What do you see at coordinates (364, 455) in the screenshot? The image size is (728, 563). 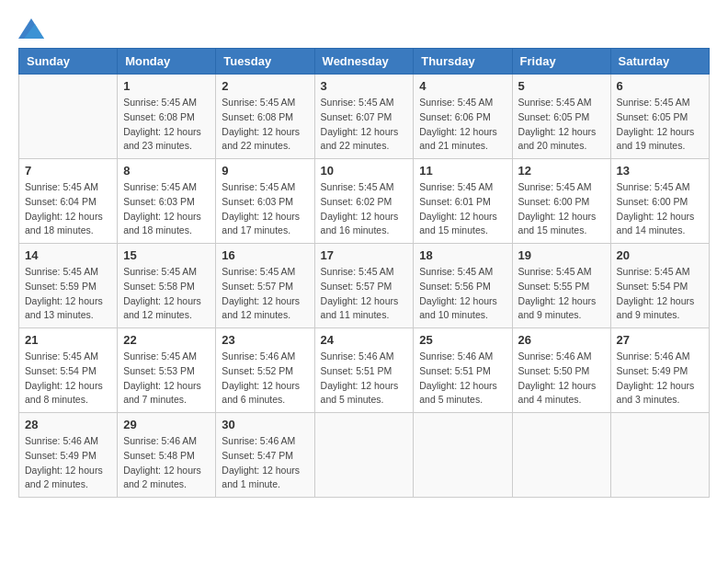 I see `week-row-5: 28Sunrise: 5:46 AMSunset: 5:49 PMDayligh…` at bounding box center [364, 455].